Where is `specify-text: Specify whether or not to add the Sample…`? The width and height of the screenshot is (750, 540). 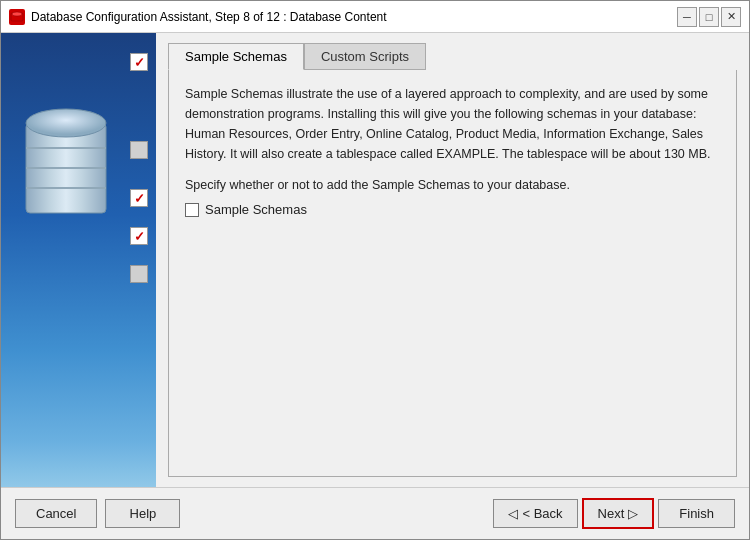
specify-text: Specify whether or not to add the Sample… is located at coordinates (452, 185).